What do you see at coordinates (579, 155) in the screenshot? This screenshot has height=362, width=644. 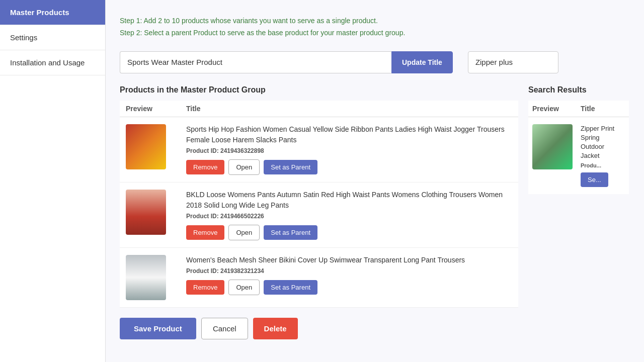 I see `search-result-row: Zipper Print Spring Outdoor Jacket Produ…` at bounding box center [579, 155].